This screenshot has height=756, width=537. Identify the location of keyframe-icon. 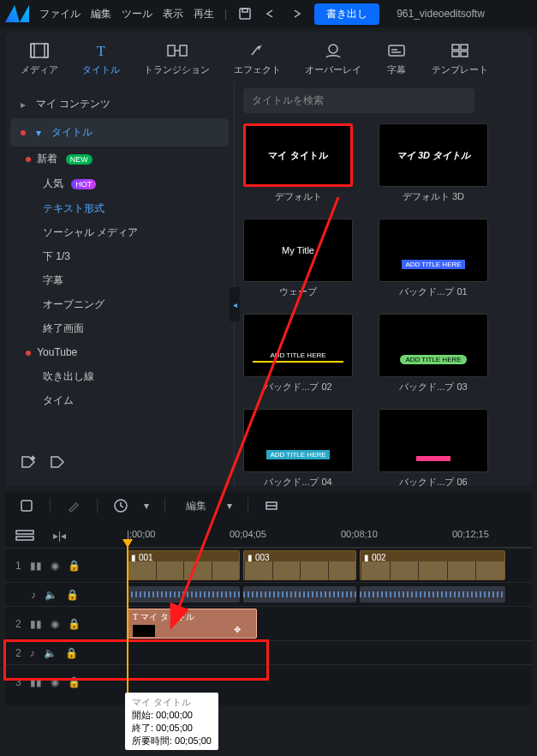
(271, 506).